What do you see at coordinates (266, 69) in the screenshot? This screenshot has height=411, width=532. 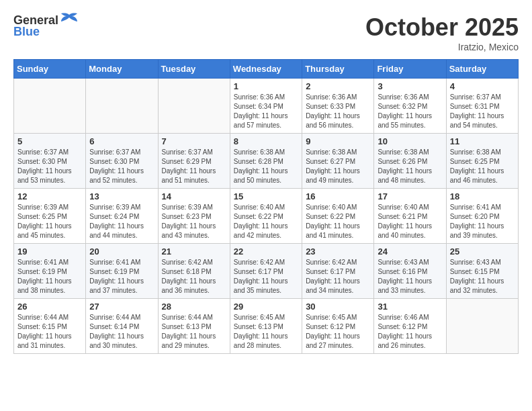 I see `calendar-header-wednesday: Wednesday` at bounding box center [266, 69].